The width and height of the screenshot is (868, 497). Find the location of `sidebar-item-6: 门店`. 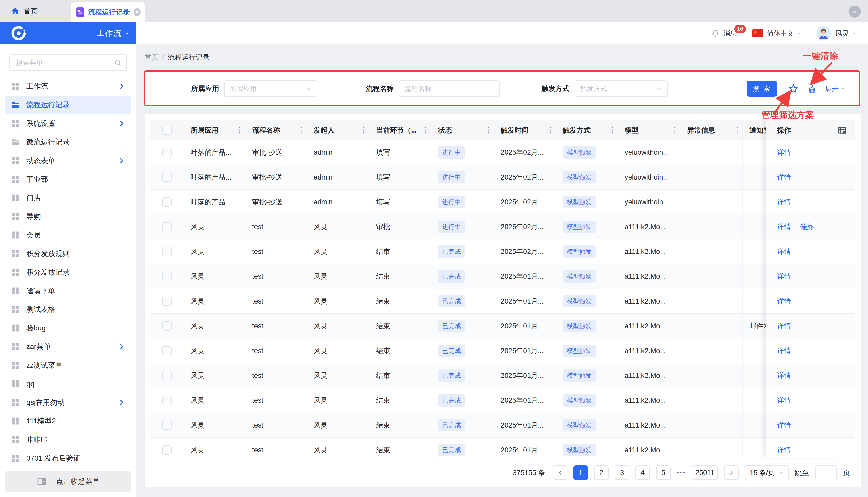

sidebar-item-6: 门店 is located at coordinates (68, 198).